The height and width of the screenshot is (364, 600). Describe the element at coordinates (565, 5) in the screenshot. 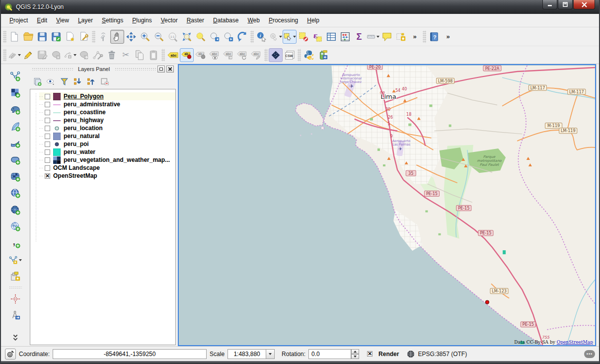

I see `maximize-button` at that location.